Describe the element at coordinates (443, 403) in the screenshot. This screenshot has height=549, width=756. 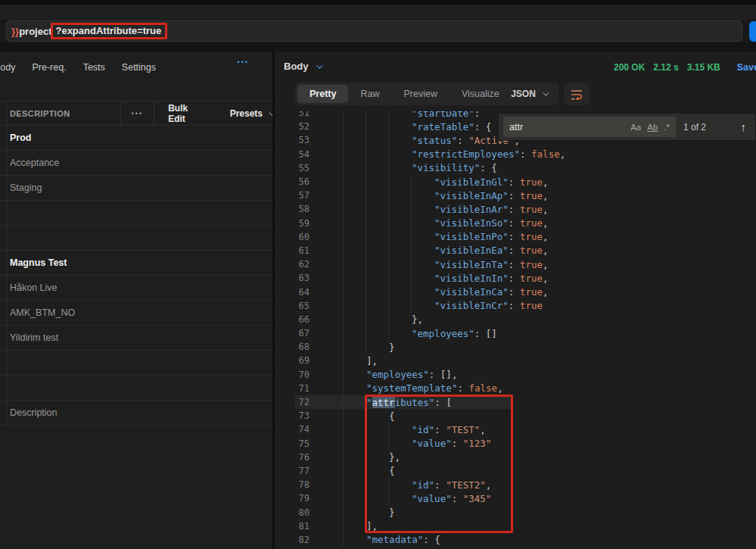
I see `code-token: : [` at that location.